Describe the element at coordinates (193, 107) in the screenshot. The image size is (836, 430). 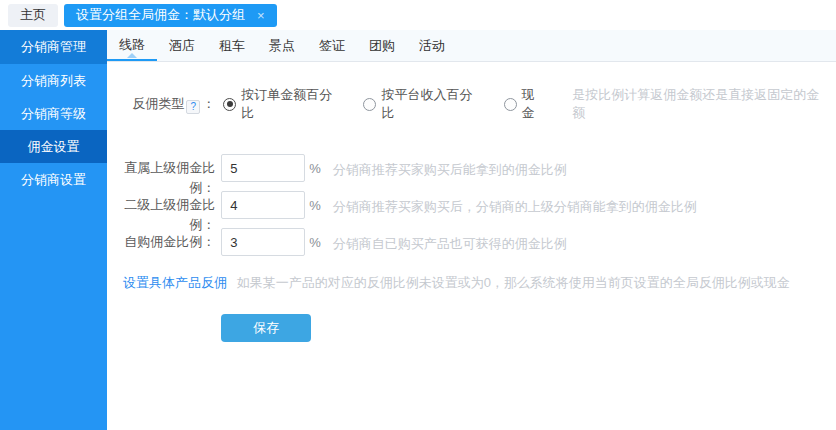
I see `help-icon: ?` at that location.